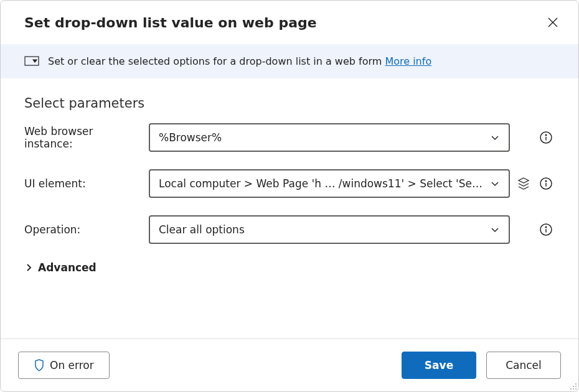  What do you see at coordinates (322, 184) in the screenshot?
I see `dropdown-ui-element-value: Local computer > Web Page 'h … /windows1…` at bounding box center [322, 184].